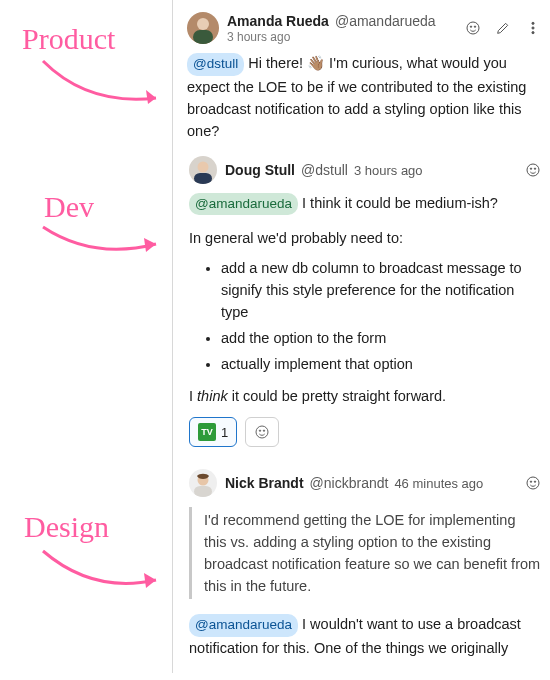  Describe the element at coordinates (366, 553) in the screenshot. I see `blockquote: I'd recommend getting the LOE for implem…` at that location.